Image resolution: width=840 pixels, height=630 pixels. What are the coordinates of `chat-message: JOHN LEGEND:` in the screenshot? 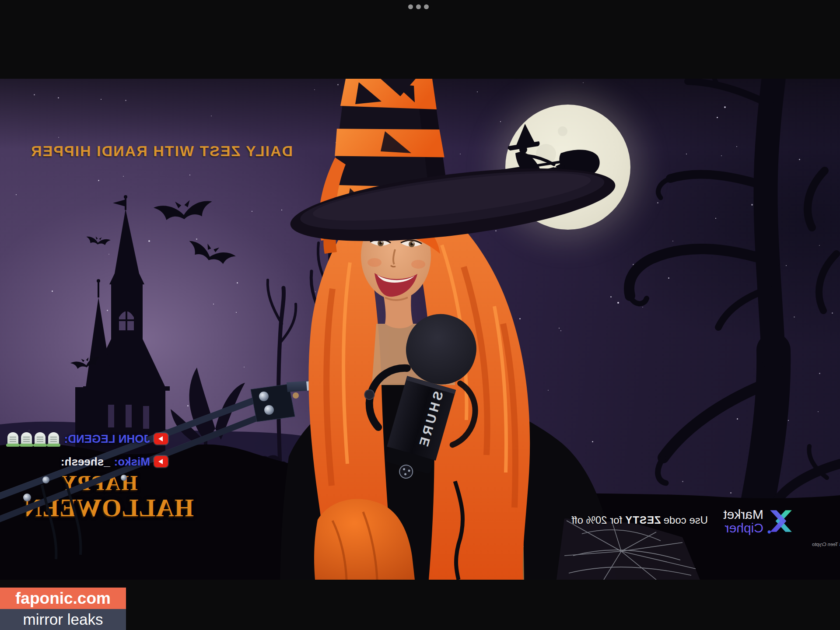 It's located at (86, 439).